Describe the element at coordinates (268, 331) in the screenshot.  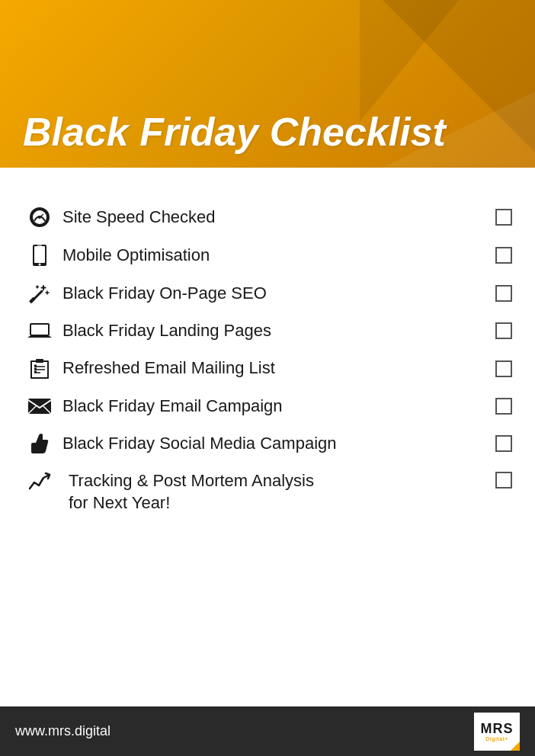
I see `list-item: Black Friday Landing Pages` at that location.